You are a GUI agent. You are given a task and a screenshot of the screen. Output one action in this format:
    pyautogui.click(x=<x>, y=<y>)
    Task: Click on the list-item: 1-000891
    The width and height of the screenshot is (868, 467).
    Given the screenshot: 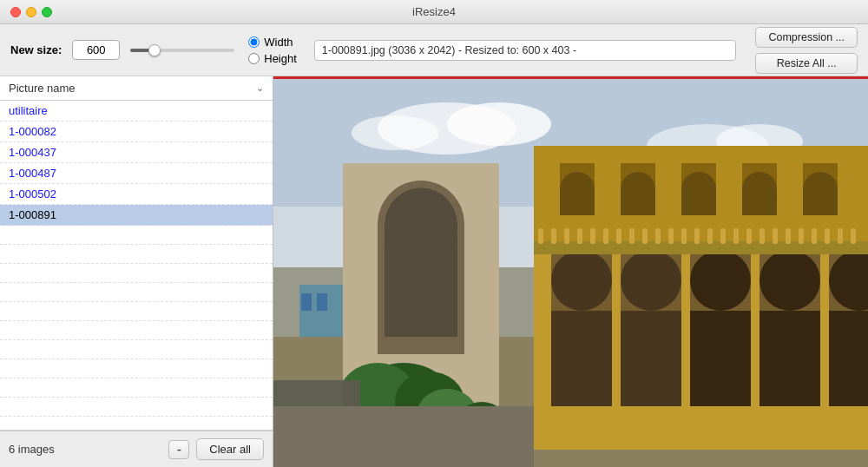 What is the action you would take?
    pyautogui.click(x=136, y=215)
    